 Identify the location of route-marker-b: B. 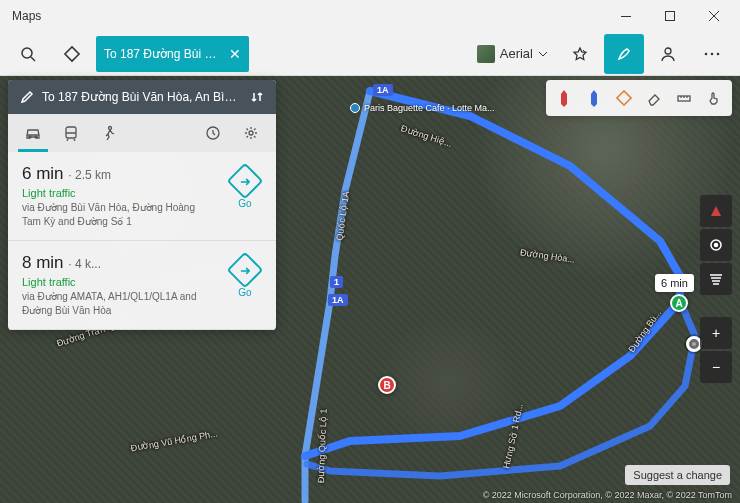
(387, 385).